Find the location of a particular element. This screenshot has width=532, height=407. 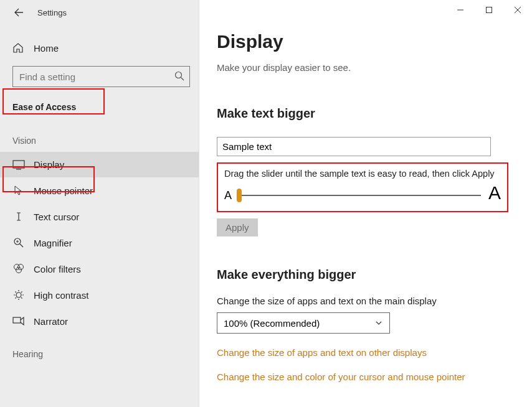

arrow-left-icon is located at coordinates (19, 12).